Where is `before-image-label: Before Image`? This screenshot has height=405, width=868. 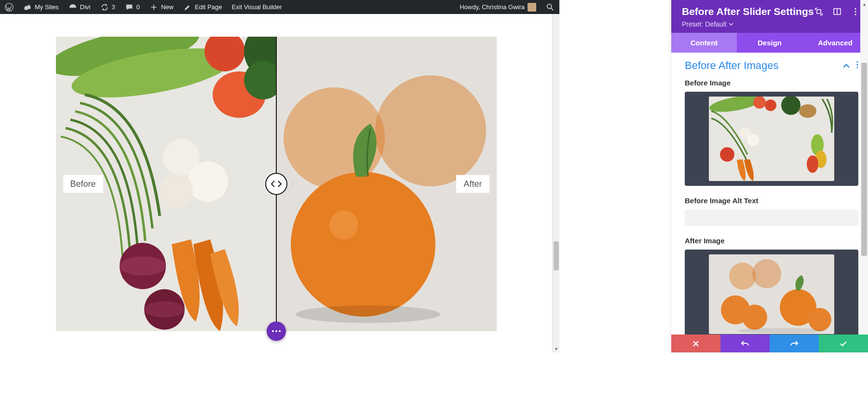
before-image-label: Before Image is located at coordinates (772, 83).